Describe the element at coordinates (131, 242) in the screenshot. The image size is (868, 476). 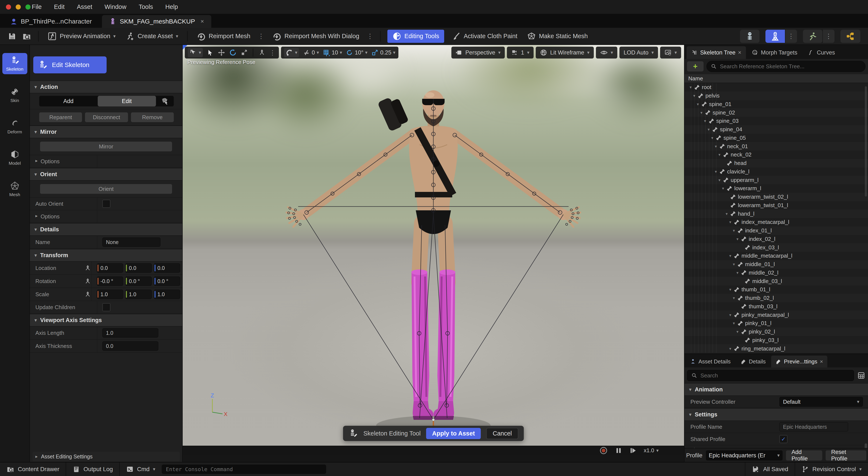
I see `name-field: None` at that location.